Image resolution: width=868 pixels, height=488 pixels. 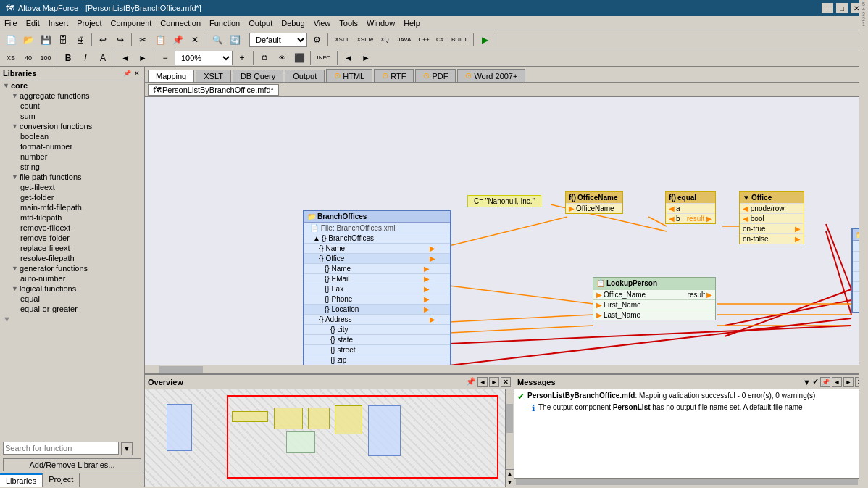 What do you see at coordinates (180, 23) in the screenshot?
I see `menu-connection: Connection` at bounding box center [180, 23].